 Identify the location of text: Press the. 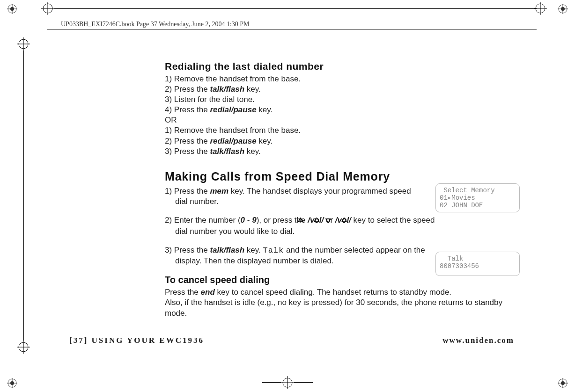
(183, 292).